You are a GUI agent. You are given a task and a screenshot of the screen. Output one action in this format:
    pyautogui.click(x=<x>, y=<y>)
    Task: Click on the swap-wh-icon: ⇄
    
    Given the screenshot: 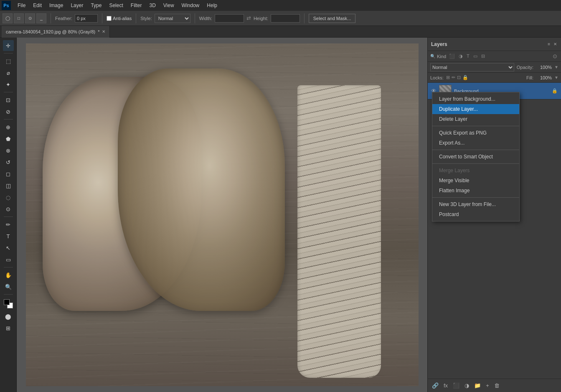 What is the action you would take?
    pyautogui.click(x=249, y=18)
    